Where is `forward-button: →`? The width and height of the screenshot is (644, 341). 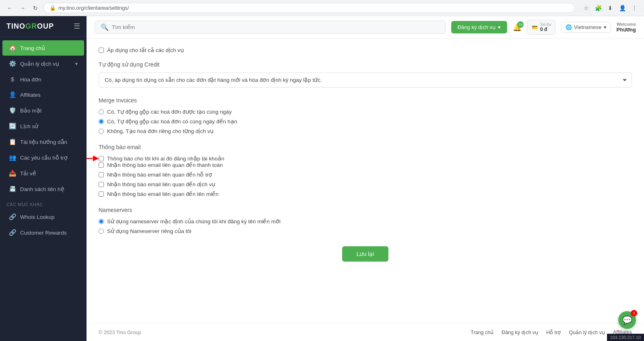 forward-button: → is located at coordinates (23, 8).